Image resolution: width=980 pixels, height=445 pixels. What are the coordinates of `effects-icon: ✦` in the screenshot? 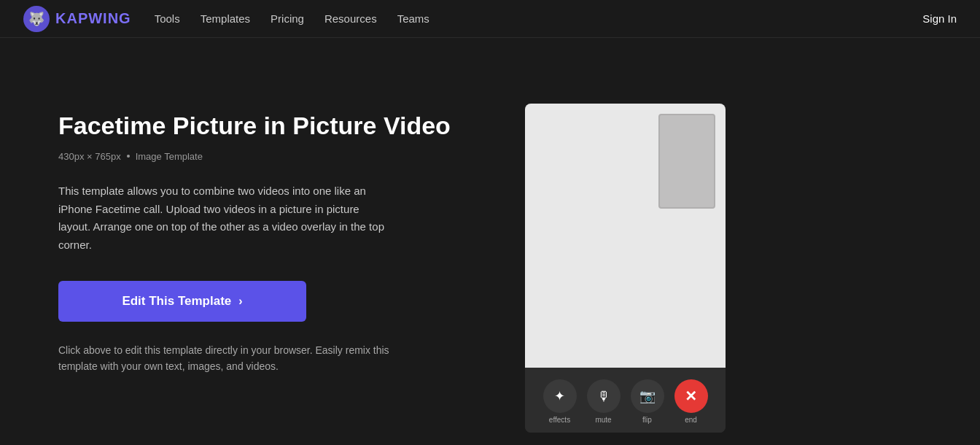 It's located at (560, 396).